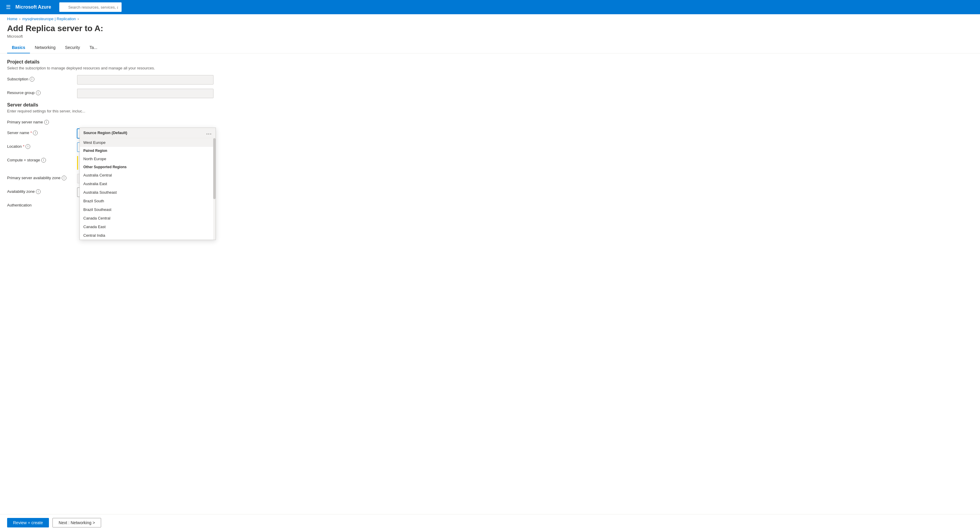  What do you see at coordinates (8, 7) in the screenshot?
I see `hamburger-menu-icon: ☰` at bounding box center [8, 7].